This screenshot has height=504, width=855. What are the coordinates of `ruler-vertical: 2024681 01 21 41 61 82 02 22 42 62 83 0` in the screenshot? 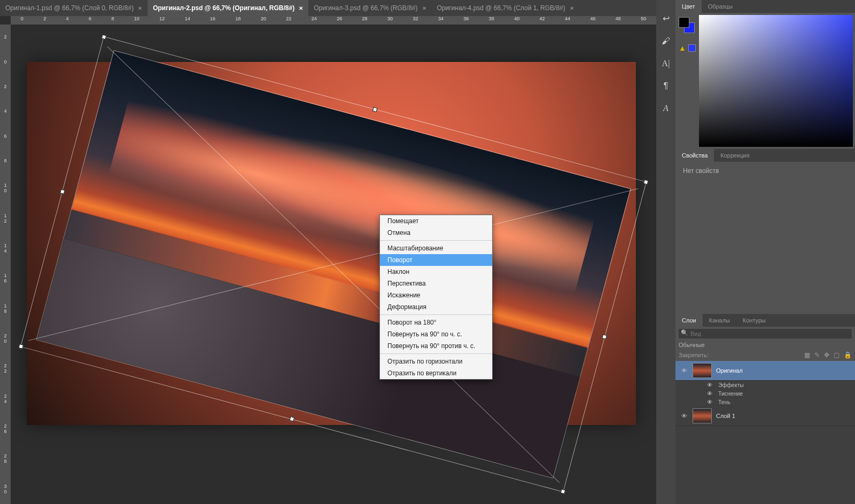 It's located at (5, 264).